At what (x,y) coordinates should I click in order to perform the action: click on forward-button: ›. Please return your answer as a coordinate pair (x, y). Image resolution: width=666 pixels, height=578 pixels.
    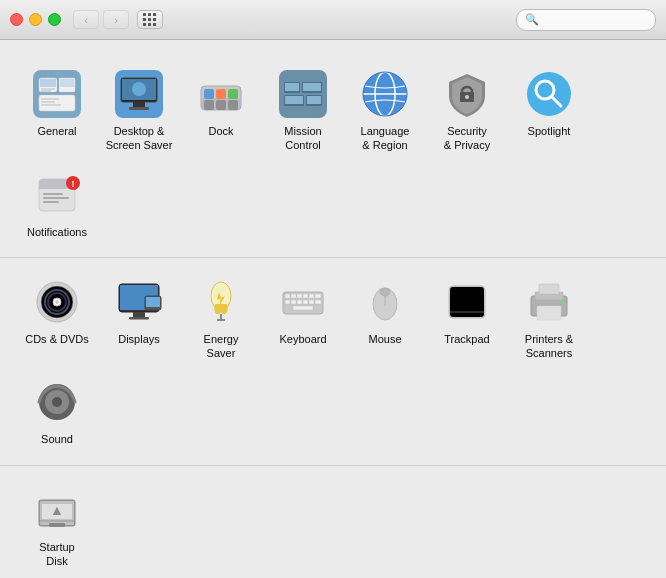
    Looking at the image, I should click on (116, 20).